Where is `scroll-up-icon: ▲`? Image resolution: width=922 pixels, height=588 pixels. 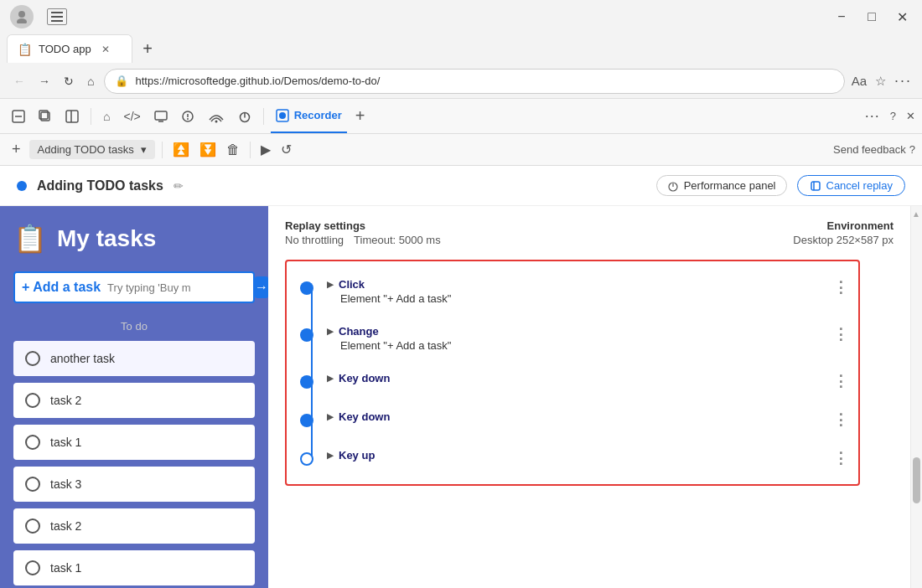
scroll-up-icon: ▲ is located at coordinates (916, 214).